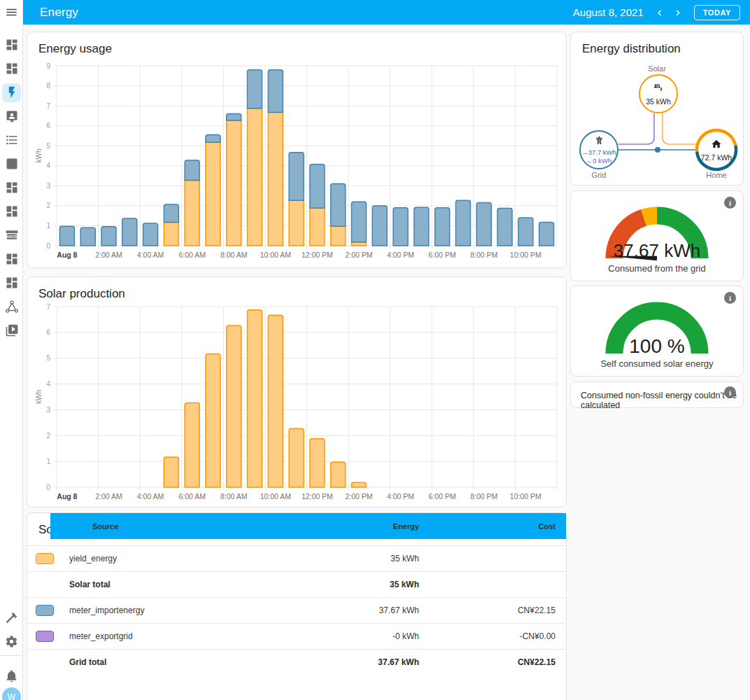 The width and height of the screenshot is (750, 700). What do you see at coordinates (12, 330) in the screenshot?
I see `play-box-icon` at bounding box center [12, 330].